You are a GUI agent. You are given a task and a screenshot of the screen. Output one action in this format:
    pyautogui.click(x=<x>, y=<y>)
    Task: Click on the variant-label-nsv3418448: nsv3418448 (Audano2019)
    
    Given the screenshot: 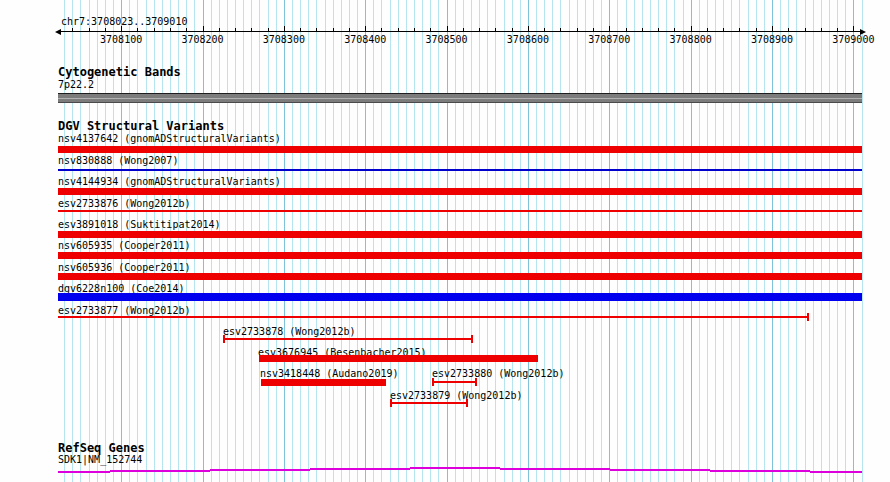 What is the action you would take?
    pyautogui.click(x=329, y=374)
    